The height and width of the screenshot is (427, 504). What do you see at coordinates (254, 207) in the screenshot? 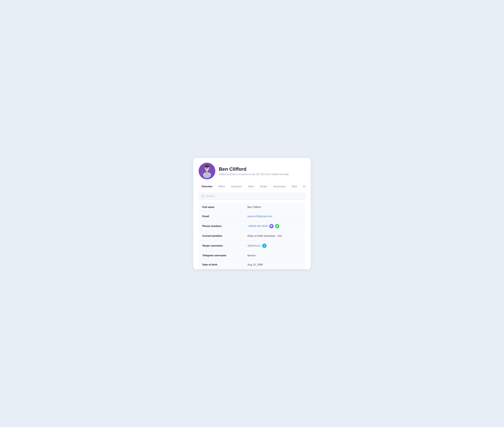
I see `field-value-fullname: Ben Clifford` at bounding box center [254, 207].